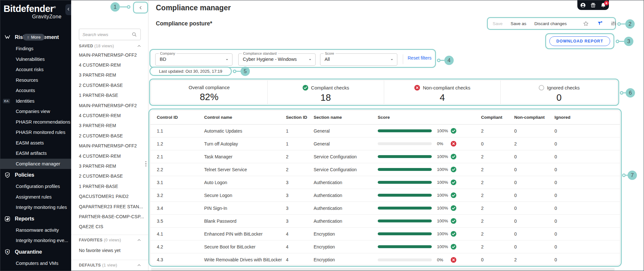  What do you see at coordinates (586, 24) in the screenshot?
I see `favorite-star-icon` at bounding box center [586, 24].